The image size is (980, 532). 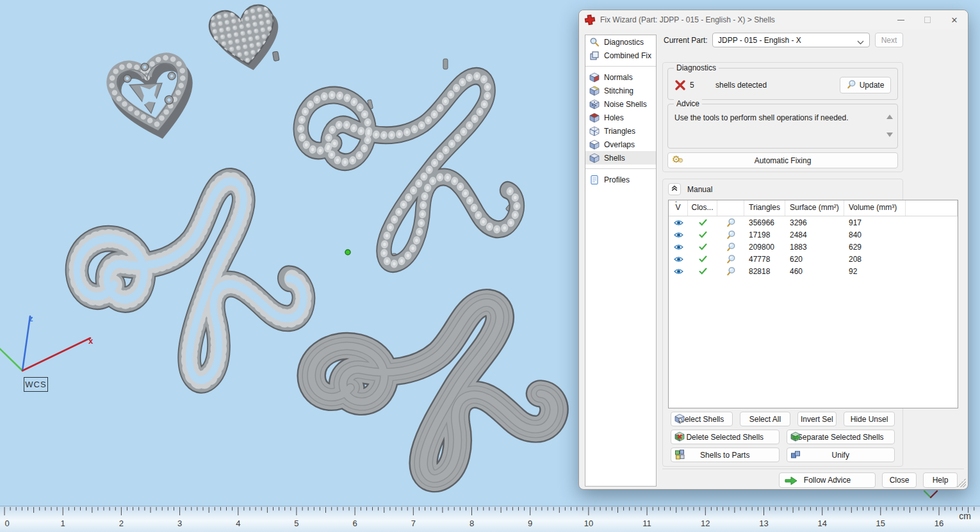 What do you see at coordinates (927, 20) in the screenshot?
I see `maximize-button` at bounding box center [927, 20].